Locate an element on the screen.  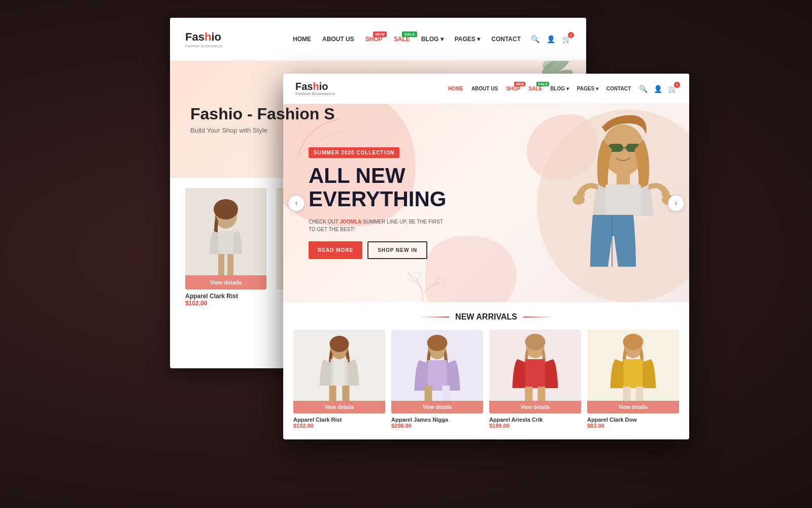
back-product-1: View details Apparel Clark Rist $102.00 is located at coordinates (226, 247).